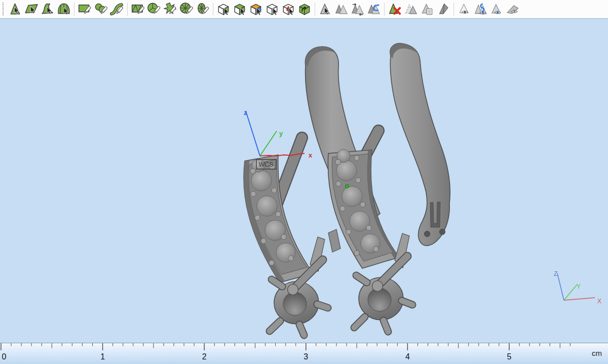 This screenshot has width=608, height=364. Describe the element at coordinates (480, 9) in the screenshot. I see `swap-triangle-visibility-icon` at that location.